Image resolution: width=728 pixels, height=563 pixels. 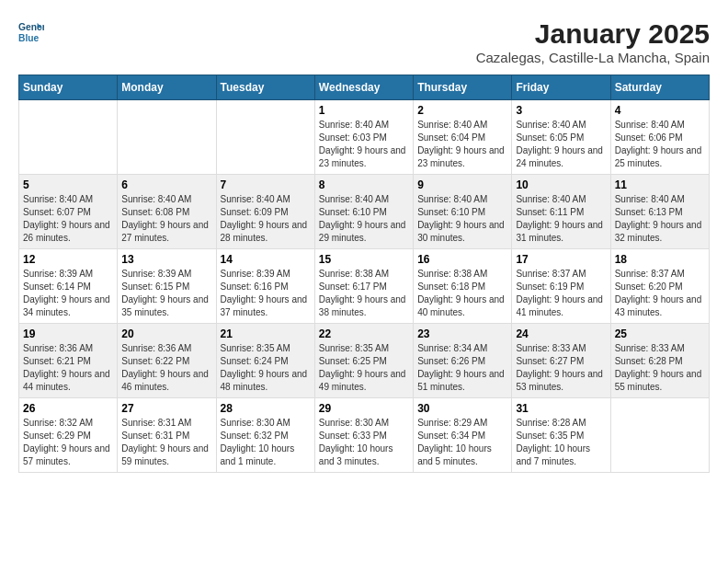 I want to click on calendar-cell: 21Sunrise: 8:35 AM Sunset: 6:24 PM Dayli…, so click(x=265, y=361).